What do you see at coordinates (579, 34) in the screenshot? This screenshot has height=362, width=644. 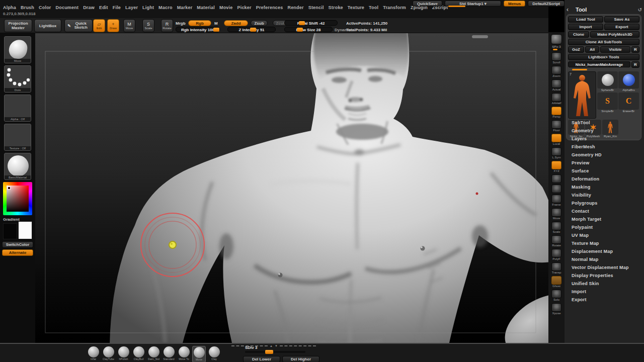 I see `clone-button: Clone` at bounding box center [579, 34].